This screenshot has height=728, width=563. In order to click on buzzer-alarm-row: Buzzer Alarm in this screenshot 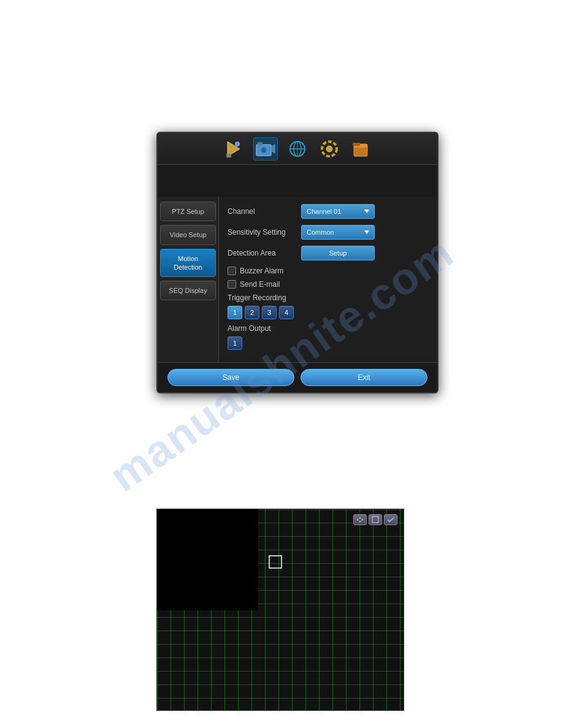, I will do `click(328, 271)`.